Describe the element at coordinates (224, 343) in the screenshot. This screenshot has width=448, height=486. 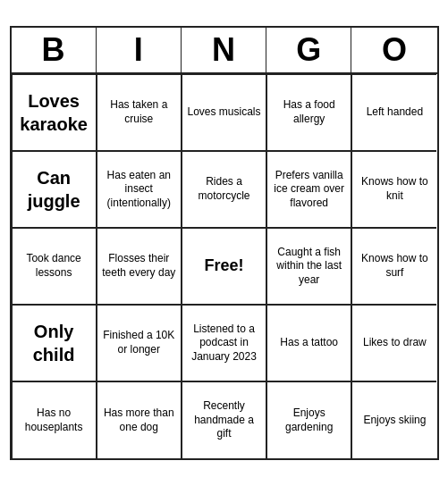
I see `bingo-cell-17: Listened to a podcast in January 2023` at that location.